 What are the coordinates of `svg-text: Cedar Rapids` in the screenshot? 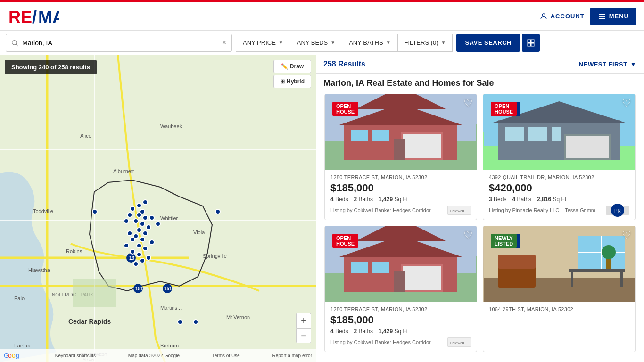 It's located at (90, 321).